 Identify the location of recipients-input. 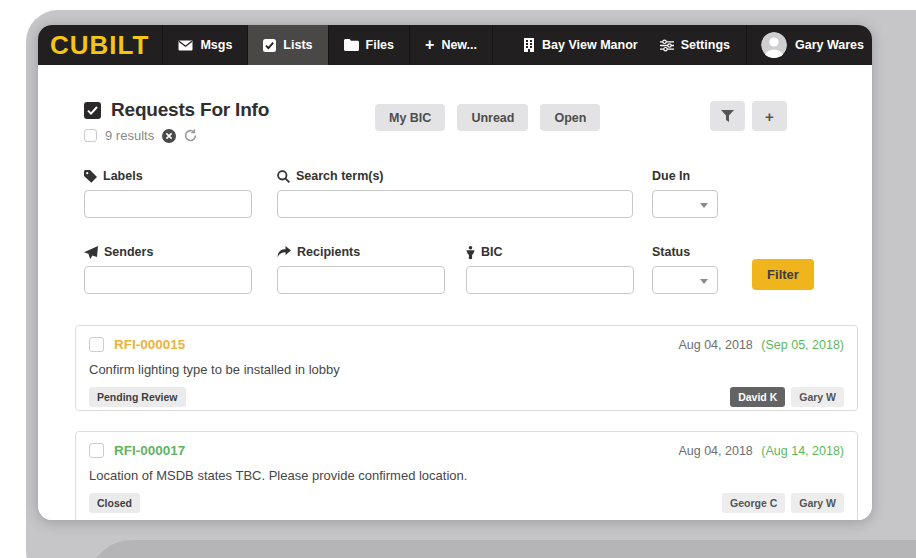
(361, 280).